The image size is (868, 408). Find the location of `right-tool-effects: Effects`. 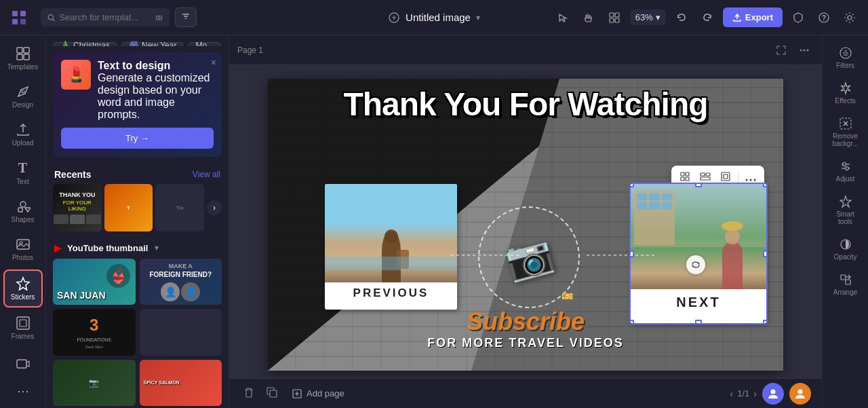

right-tool-effects: Effects is located at coordinates (846, 93).